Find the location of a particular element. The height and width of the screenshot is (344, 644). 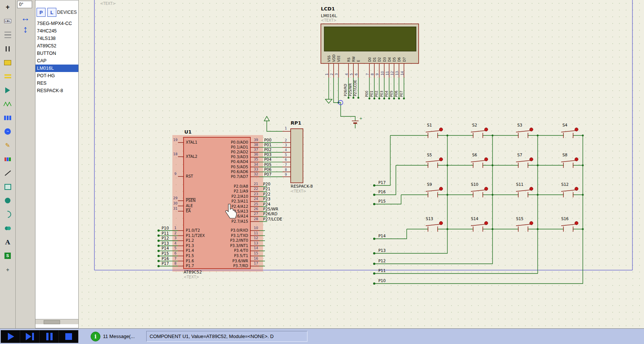

keypad-button: S16 is located at coordinates (572, 224).